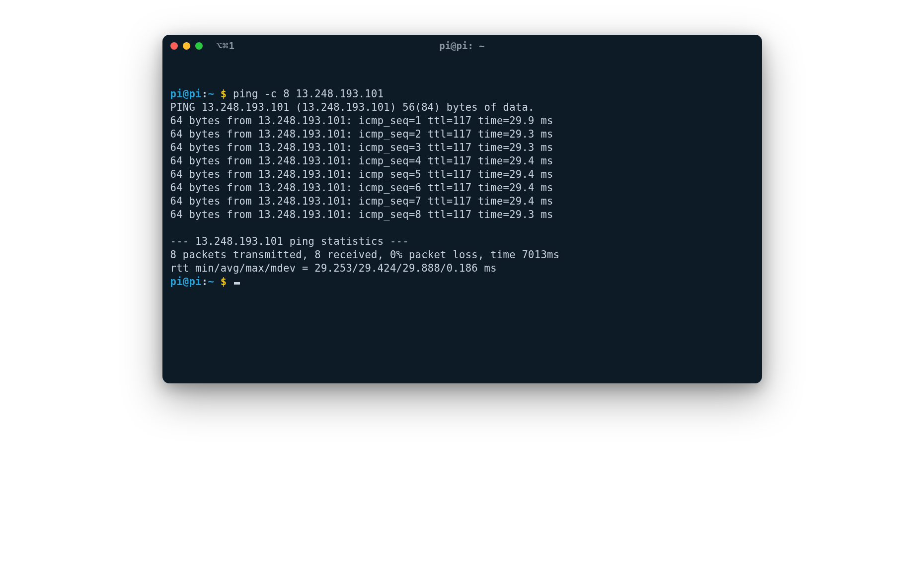  I want to click on output-line: 64 bytes from 13.248.193.101: icmp_seq=1…, so click(462, 121).